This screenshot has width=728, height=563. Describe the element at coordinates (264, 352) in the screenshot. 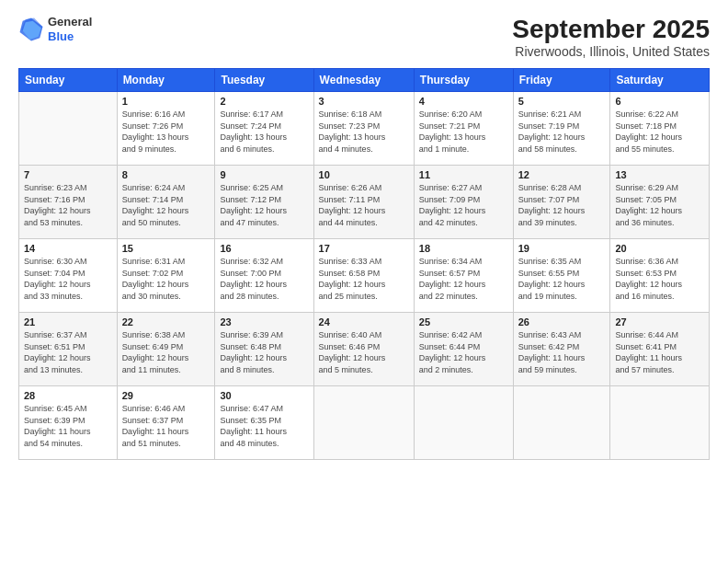

I see `day-info: Sunrise: 6:39 AM Sunset: 6:48 PM Dayligh…` at that location.